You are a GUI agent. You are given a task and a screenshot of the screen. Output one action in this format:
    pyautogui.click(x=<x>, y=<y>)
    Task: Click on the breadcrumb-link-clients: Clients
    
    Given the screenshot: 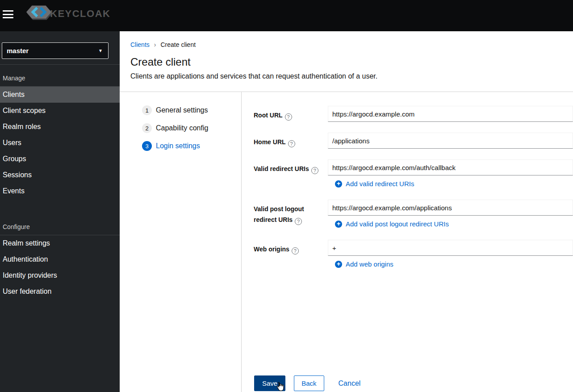 What is the action you would take?
    pyautogui.click(x=140, y=45)
    